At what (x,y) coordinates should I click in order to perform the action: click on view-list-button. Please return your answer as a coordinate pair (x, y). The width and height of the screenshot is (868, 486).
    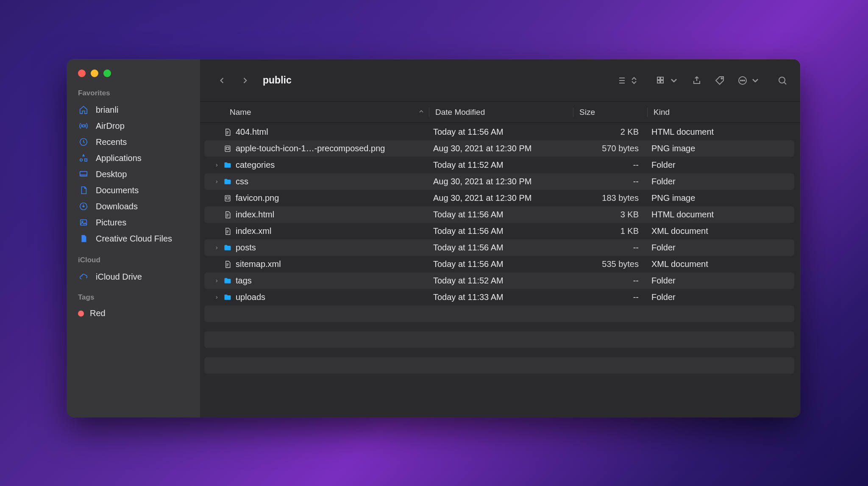
    Looking at the image, I should click on (628, 81).